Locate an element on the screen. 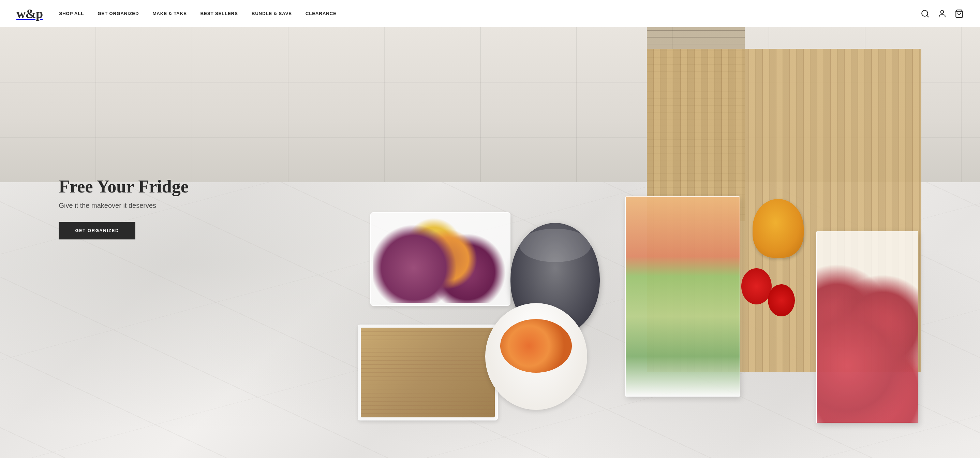  logo-link: w&p is located at coordinates (30, 14).